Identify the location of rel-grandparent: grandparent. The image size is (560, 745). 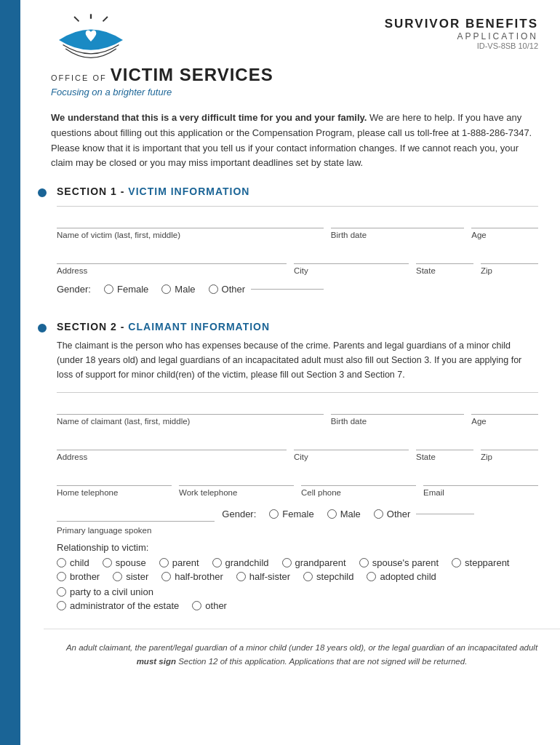
(314, 563).